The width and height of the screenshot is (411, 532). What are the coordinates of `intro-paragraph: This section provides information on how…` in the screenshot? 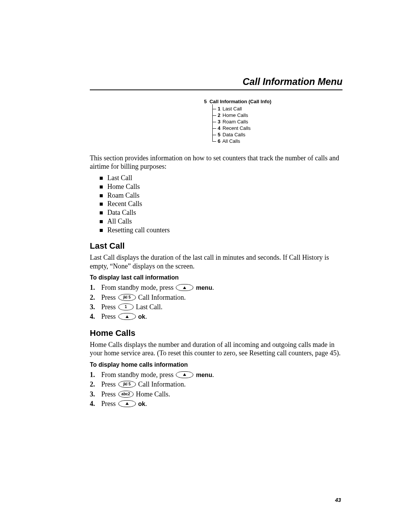 It's located at (216, 162).